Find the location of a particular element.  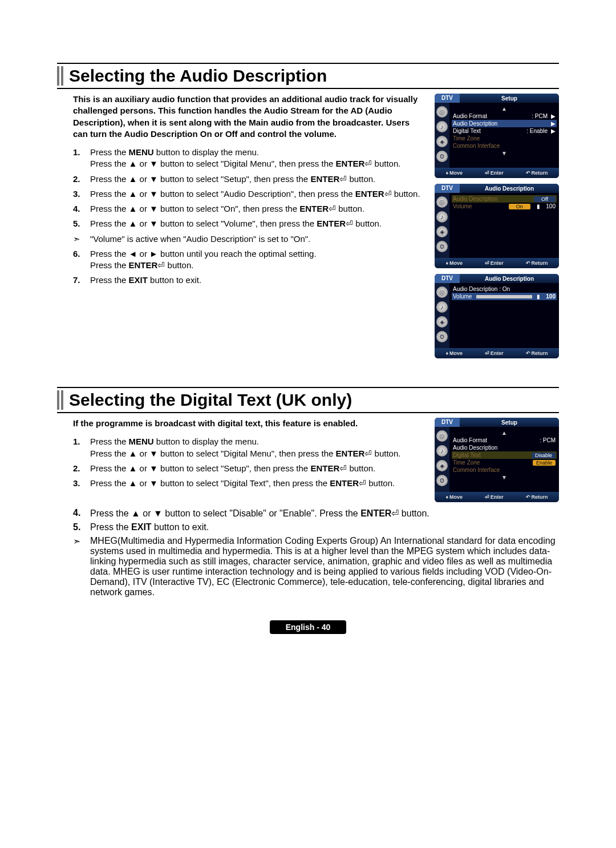

volume-note: "Volume" is active when "Audio Descripti… is located at coordinates (249, 239).